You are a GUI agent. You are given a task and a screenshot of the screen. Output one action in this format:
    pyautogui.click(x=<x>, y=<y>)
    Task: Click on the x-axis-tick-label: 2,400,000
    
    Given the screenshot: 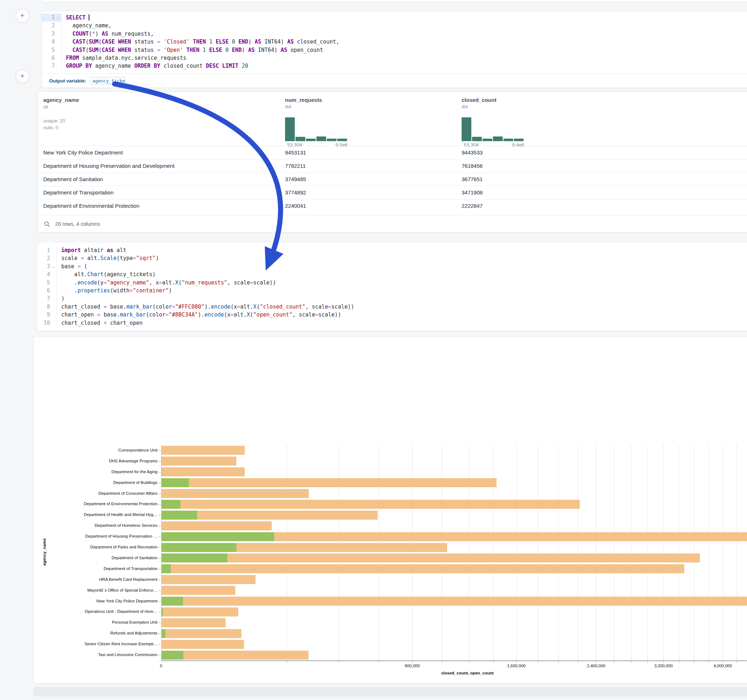 What is the action you would take?
    pyautogui.click(x=596, y=666)
    